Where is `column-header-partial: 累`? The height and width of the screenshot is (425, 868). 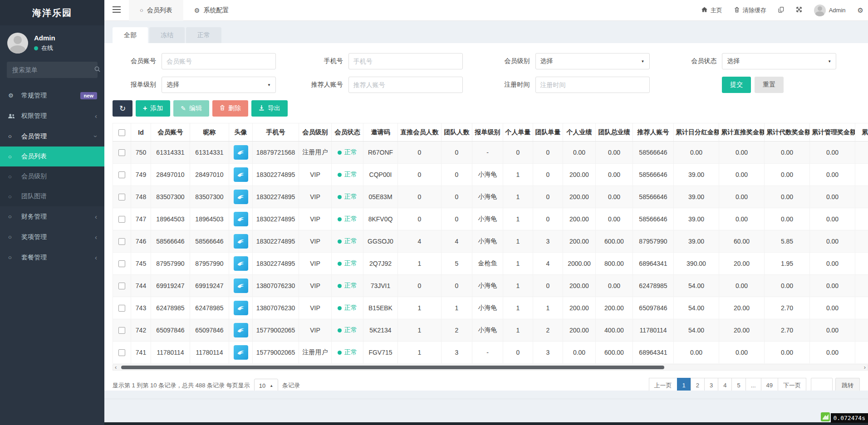
column-header-partial: 累 is located at coordinates (862, 132).